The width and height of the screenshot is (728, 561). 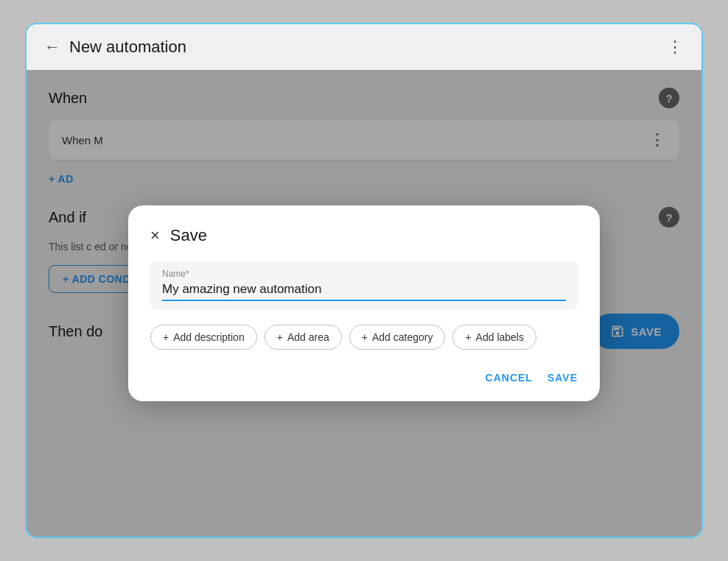 What do you see at coordinates (166, 337) in the screenshot?
I see `add-description-icon: +` at bounding box center [166, 337].